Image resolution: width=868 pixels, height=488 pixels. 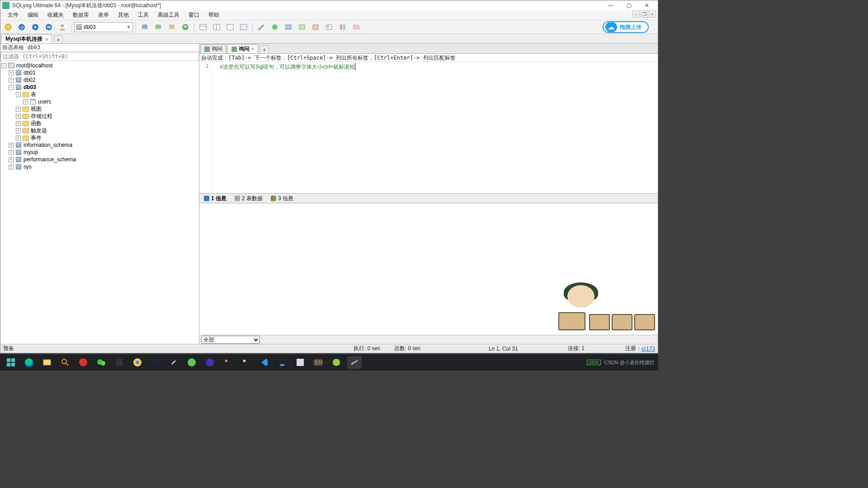 I want to click on filter-input, so click(x=99, y=56).